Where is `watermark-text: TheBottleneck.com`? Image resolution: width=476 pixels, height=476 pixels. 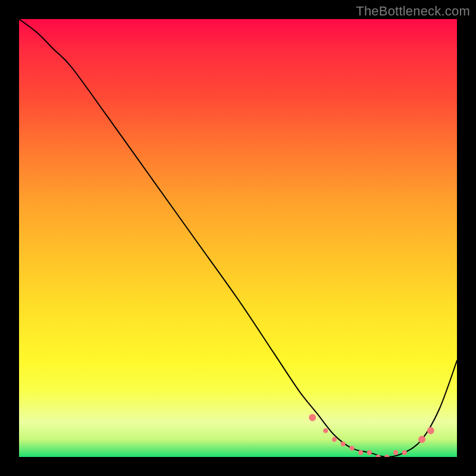
watermark-text: TheBottleneck.com is located at coordinates (413, 11).